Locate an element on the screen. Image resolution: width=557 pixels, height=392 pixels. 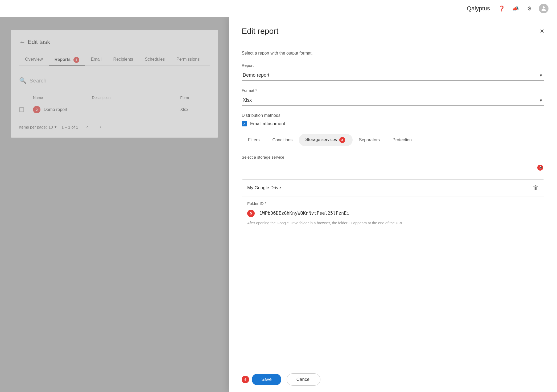
tab-recipients: Recipients is located at coordinates (123, 60).